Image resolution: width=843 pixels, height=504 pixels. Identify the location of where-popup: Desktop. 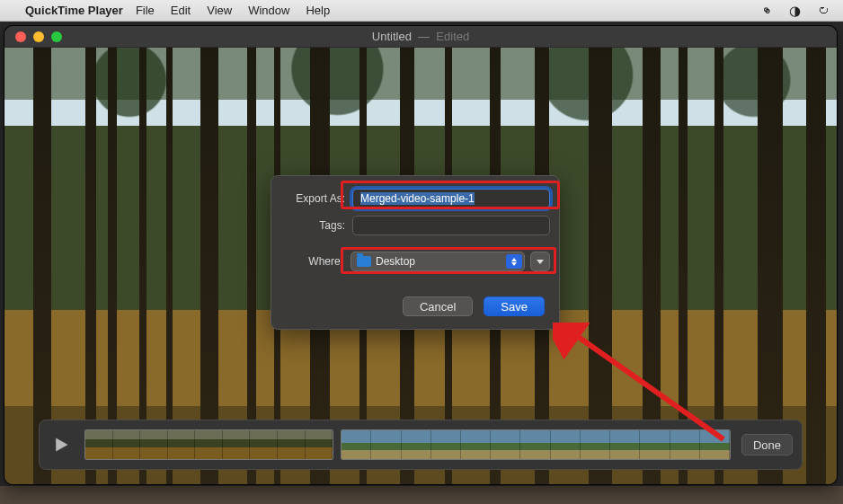
(438, 261).